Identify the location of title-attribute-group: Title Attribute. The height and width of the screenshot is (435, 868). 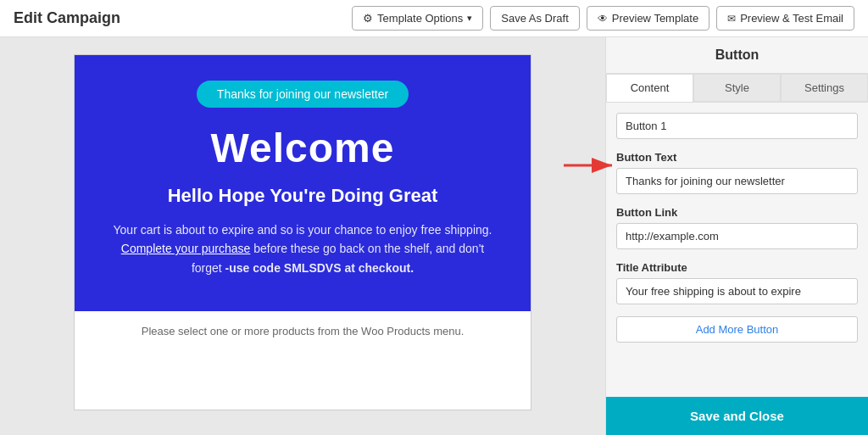
(737, 283).